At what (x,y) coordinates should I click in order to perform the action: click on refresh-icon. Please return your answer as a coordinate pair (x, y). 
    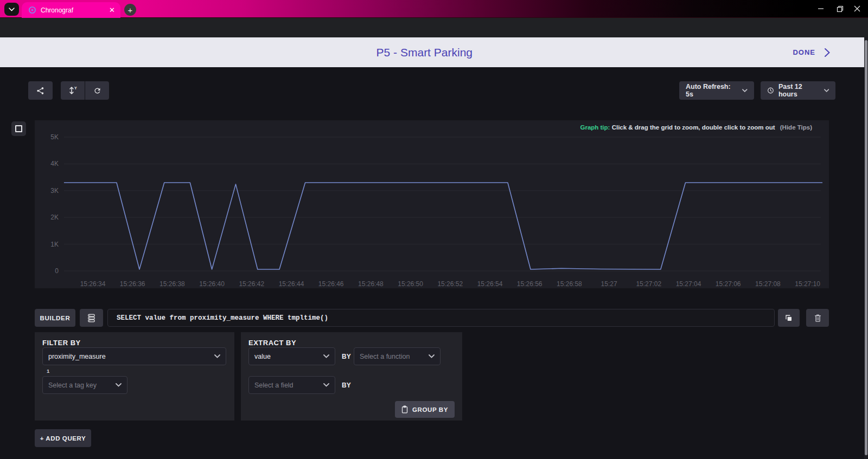
    Looking at the image, I should click on (98, 91).